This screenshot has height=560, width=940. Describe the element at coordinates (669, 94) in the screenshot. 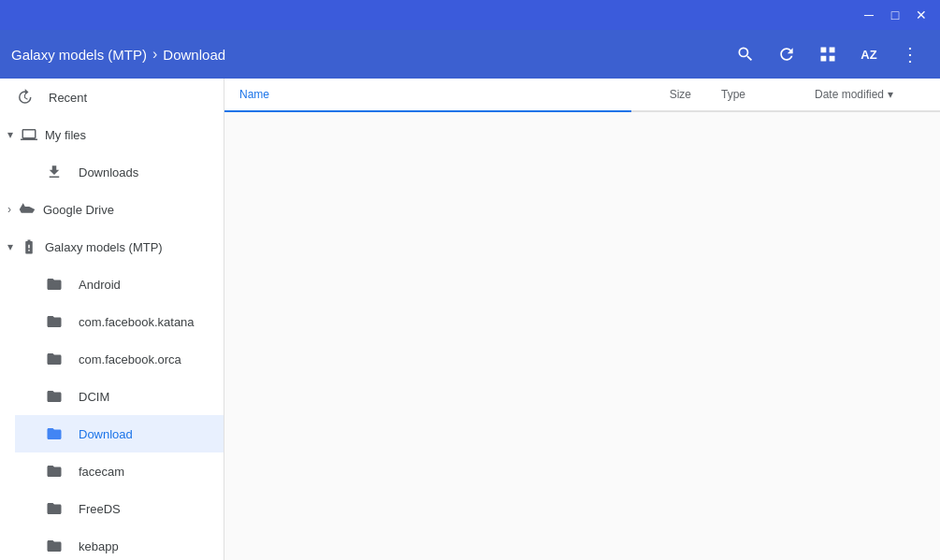

I see `col-header-size: Size` at that location.